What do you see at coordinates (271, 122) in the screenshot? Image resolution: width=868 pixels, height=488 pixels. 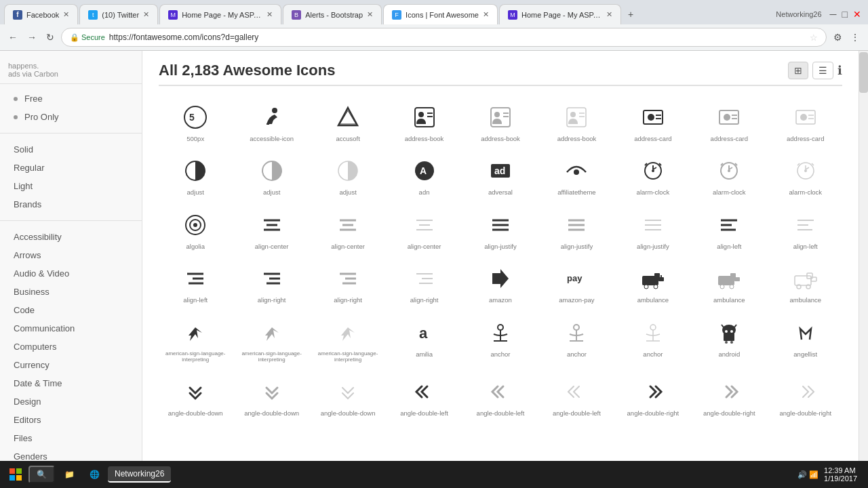 I see `list-item: accessible-icon` at bounding box center [271, 122].